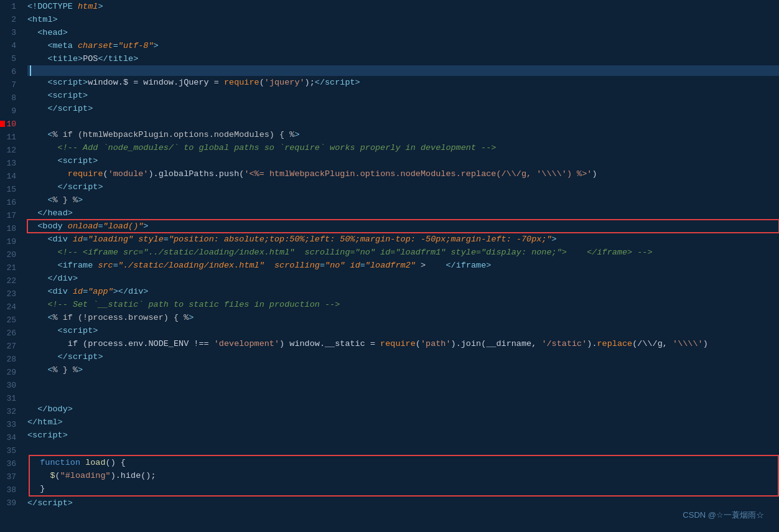  Describe the element at coordinates (403, 161) in the screenshot. I see `code-line-13: <script>` at that location.